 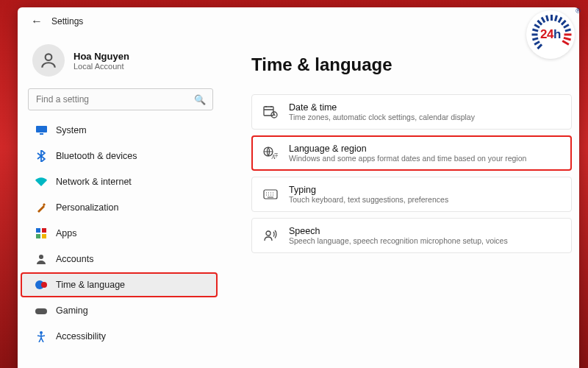 I want to click on apps-icon, so click(x=41, y=233).